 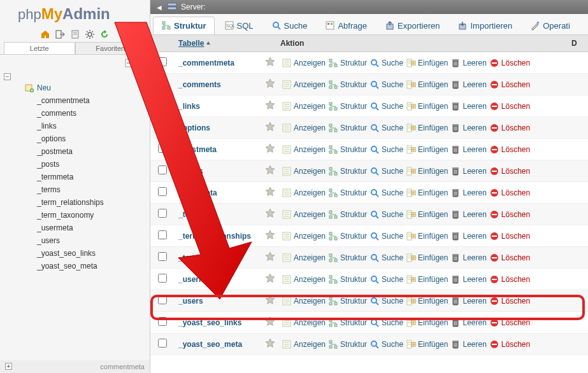 What do you see at coordinates (141, 63) in the screenshot?
I see `link-icon` at bounding box center [141, 63].